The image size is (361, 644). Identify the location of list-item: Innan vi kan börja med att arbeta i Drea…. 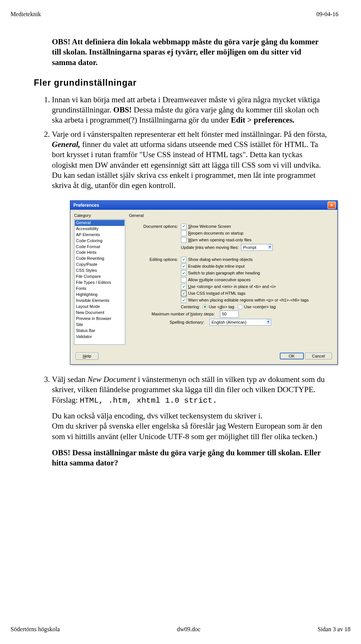
(190, 110).